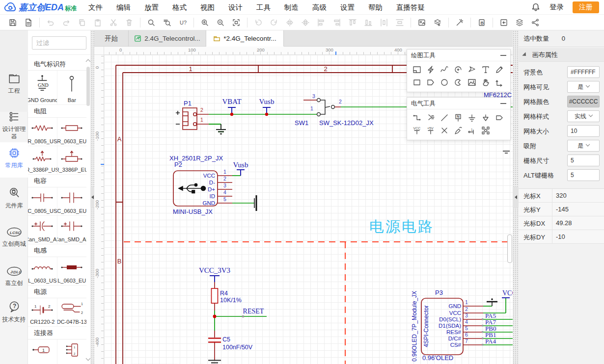  Describe the element at coordinates (486, 70) in the screenshot. I see `text-tool-icon` at that location.